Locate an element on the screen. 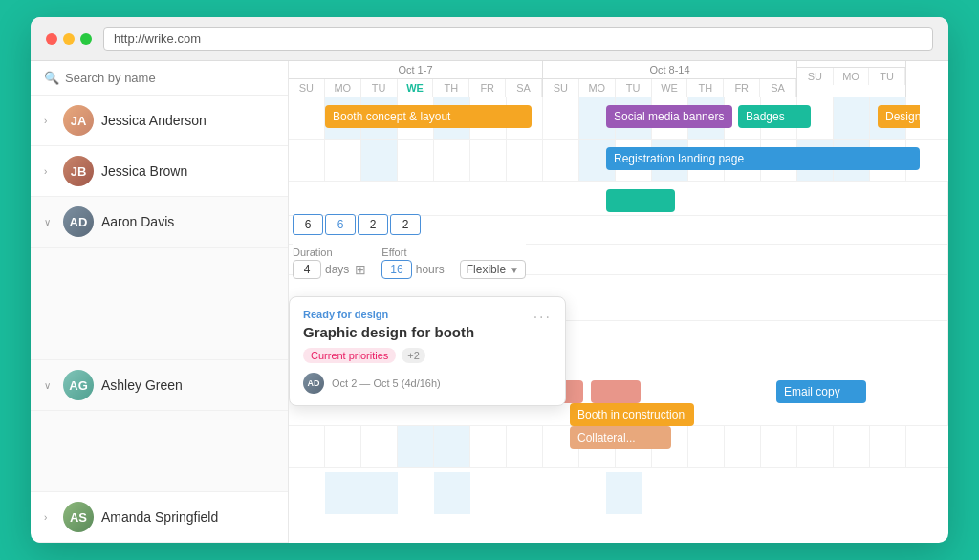  day-we: WE is located at coordinates (416, 88).